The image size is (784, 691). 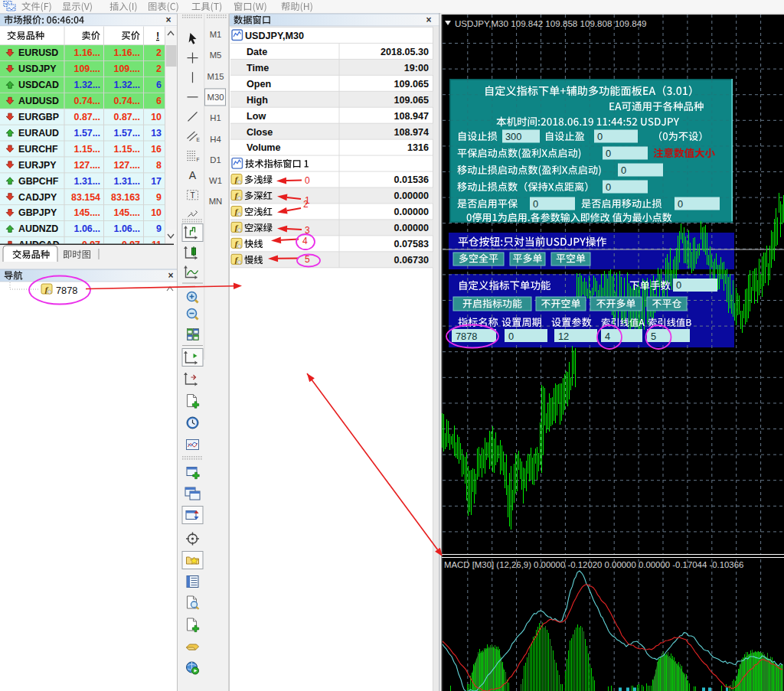 What do you see at coordinates (38, 53) in the screenshot?
I see `svg-text: EURUSD` at bounding box center [38, 53].